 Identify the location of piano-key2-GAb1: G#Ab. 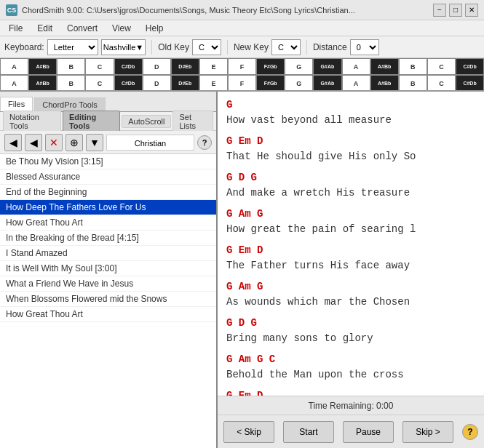
(328, 83).